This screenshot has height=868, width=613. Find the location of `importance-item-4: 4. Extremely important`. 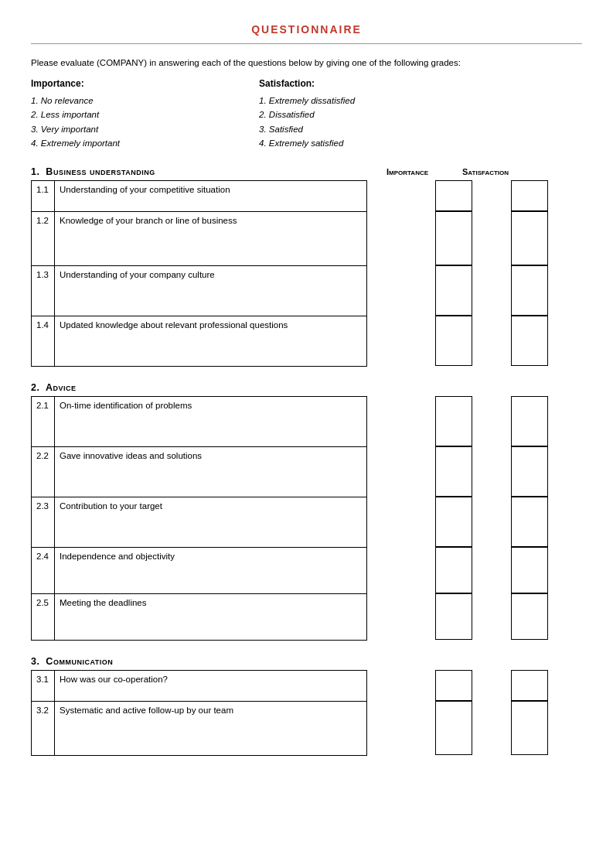

importance-item-4: 4. Extremely important is located at coordinates (76, 143).